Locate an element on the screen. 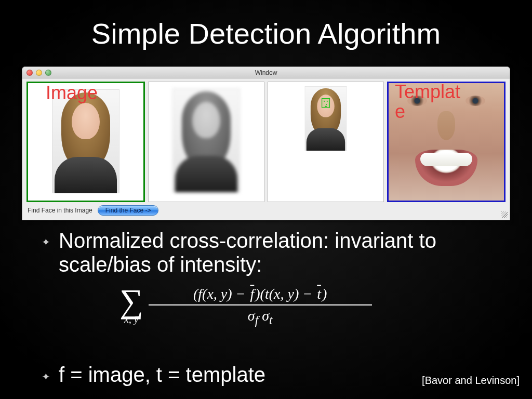 The width and height of the screenshot is (532, 399). image-overlay-label: Image is located at coordinates (72, 93).